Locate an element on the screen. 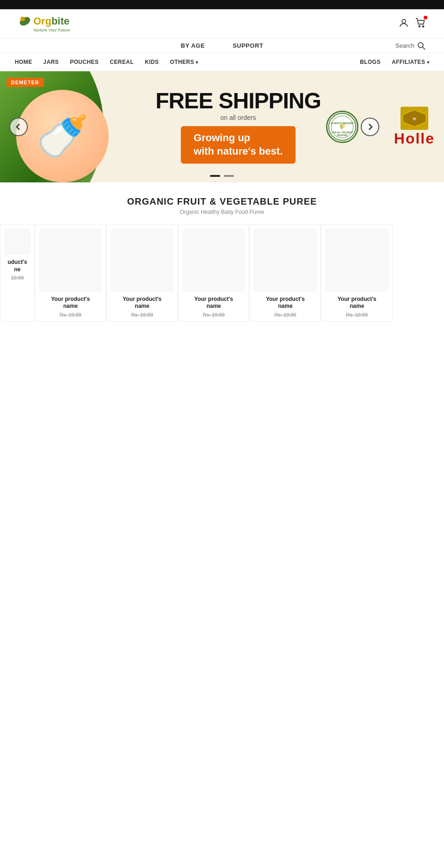  nav-pouches: POUCHES is located at coordinates (84, 62).